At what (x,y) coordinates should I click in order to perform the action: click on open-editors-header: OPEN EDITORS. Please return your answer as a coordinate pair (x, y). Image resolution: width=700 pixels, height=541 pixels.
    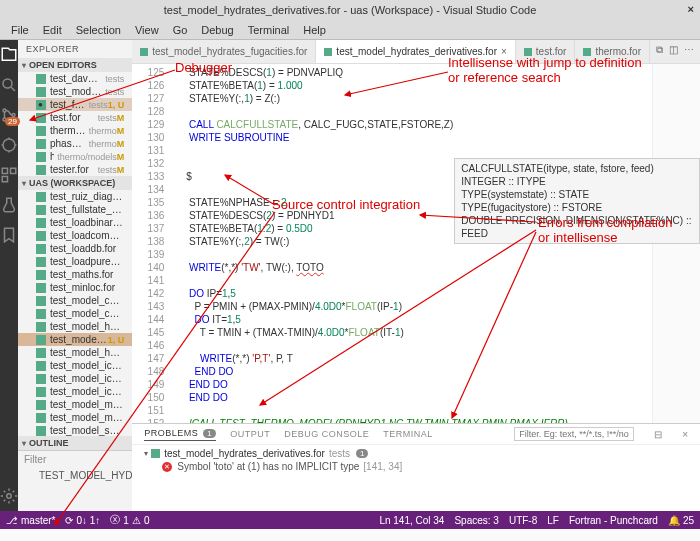
    Looking at the image, I should click on (75, 65).